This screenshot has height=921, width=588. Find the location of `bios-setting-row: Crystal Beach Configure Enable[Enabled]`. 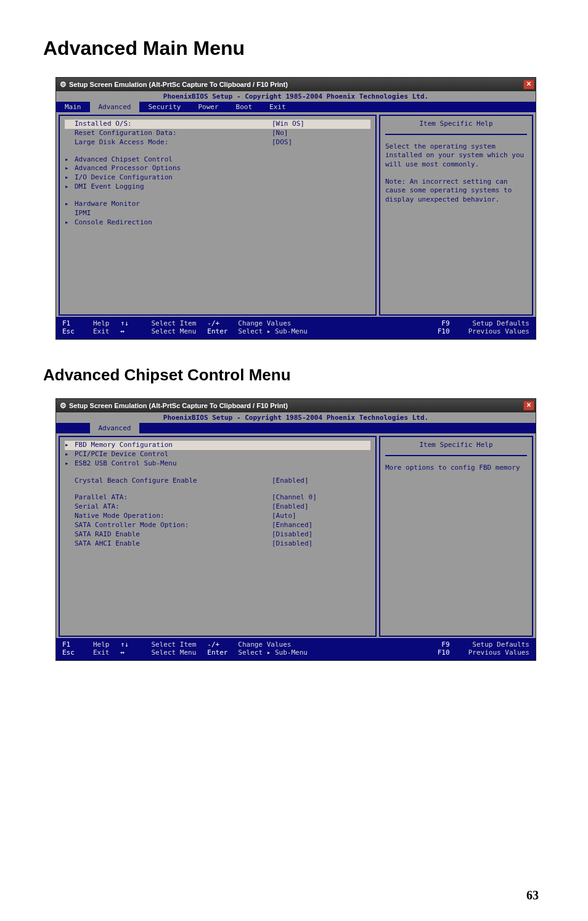

bios-setting-row: Crystal Beach Configure Enable[Enabled] is located at coordinates (218, 481).